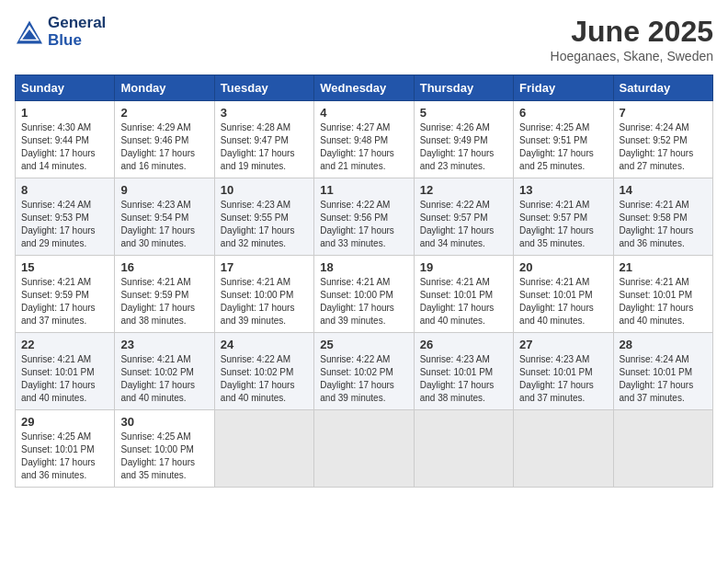 The image size is (728, 563). I want to click on day-cell: 11Sunrise: 4:22 AM Sunset: 9:56 PM Dayli…, so click(364, 217).